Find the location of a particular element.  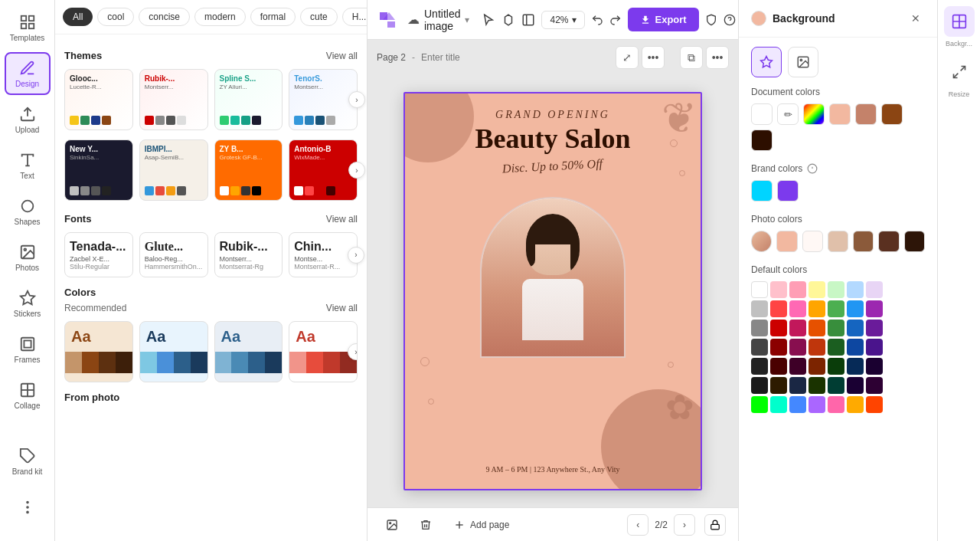

tag-cute: cute is located at coordinates (318, 17).